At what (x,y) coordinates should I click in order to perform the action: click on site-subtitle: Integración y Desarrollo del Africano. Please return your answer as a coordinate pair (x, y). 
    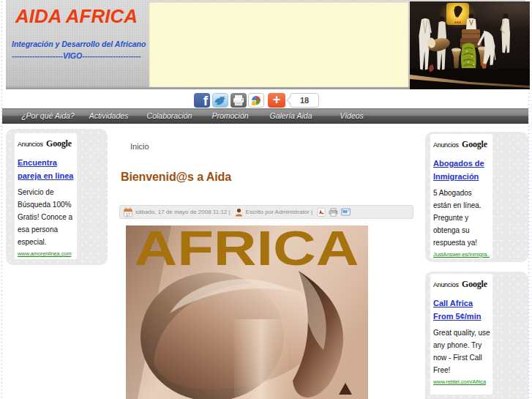
    Looking at the image, I should click on (79, 44).